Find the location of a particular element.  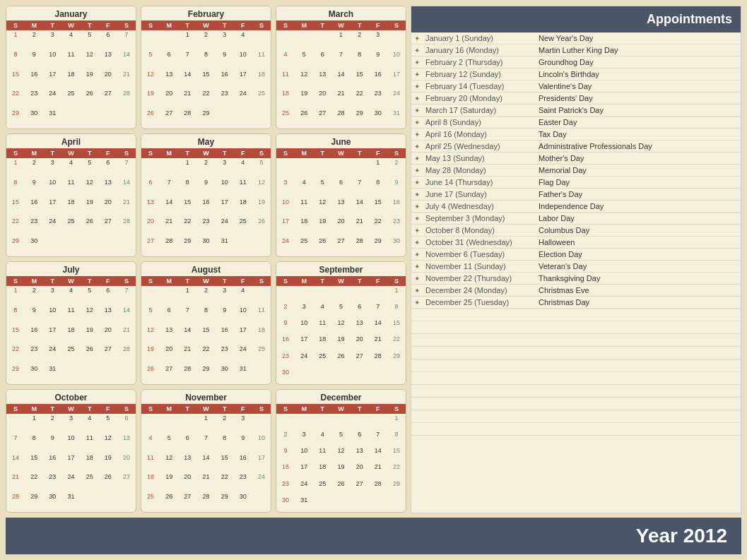

day-cell: 4 is located at coordinates (71, 40).